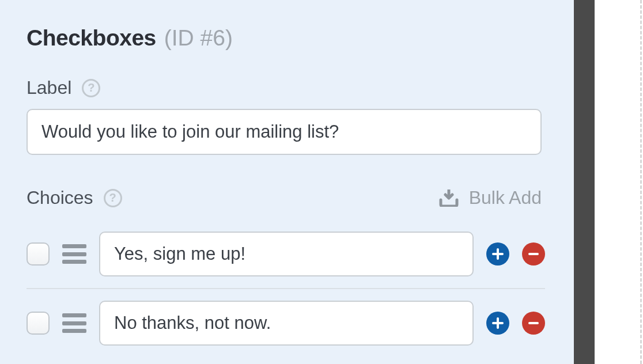 The height and width of the screenshot is (364, 643). What do you see at coordinates (284, 132) in the screenshot?
I see `label-input` at bounding box center [284, 132].